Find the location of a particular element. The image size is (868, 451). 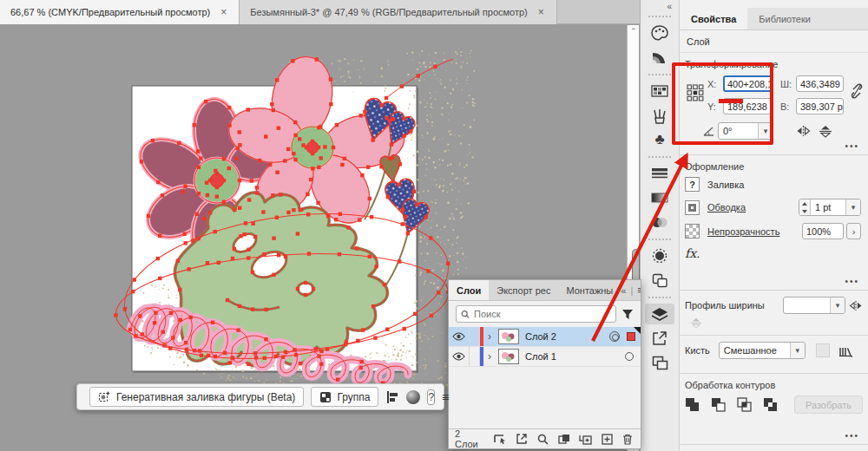

flip-across-icon is located at coordinates (856, 305).